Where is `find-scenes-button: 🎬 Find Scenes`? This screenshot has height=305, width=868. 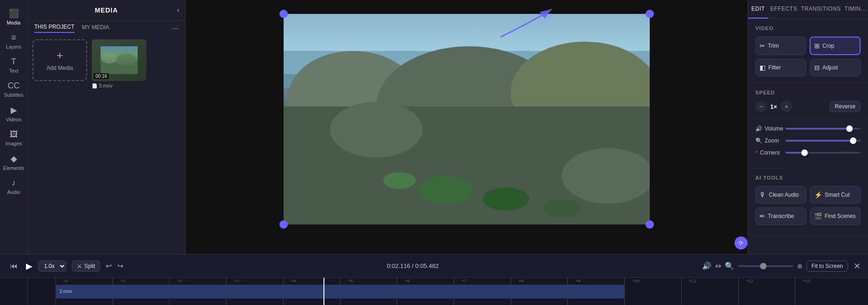 find-scenes-button: 🎬 Find Scenes is located at coordinates (836, 216).